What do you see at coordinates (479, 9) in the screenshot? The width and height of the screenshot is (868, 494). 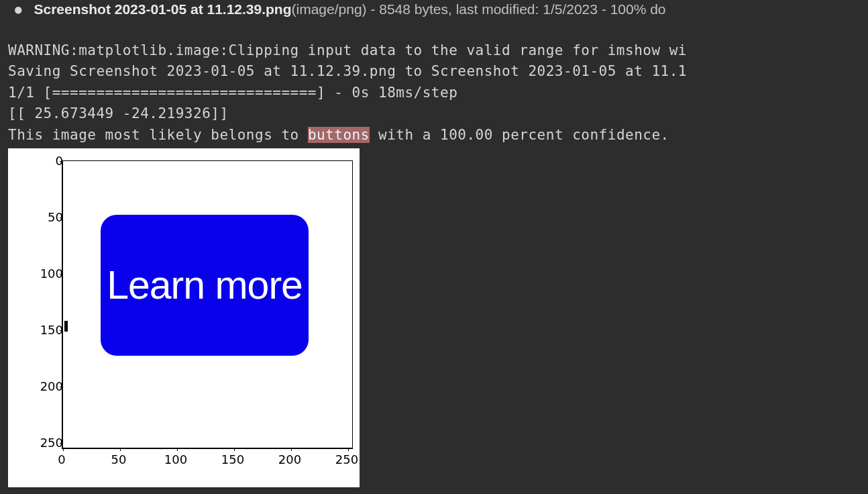 I see `file-meta-label: (image/png) - 8548 bytes, last modified:…` at bounding box center [479, 9].